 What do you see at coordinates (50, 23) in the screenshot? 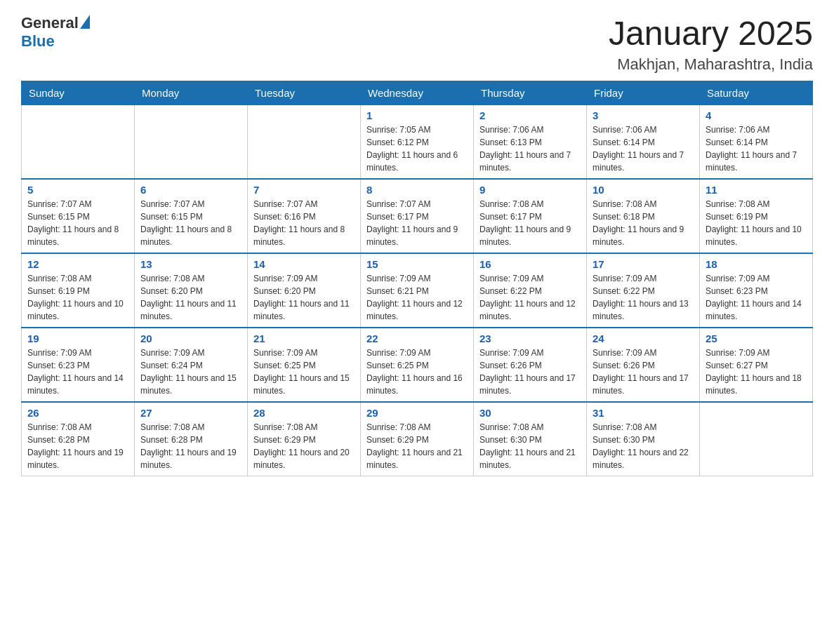
I see `logo-text-general: General` at bounding box center [50, 23].